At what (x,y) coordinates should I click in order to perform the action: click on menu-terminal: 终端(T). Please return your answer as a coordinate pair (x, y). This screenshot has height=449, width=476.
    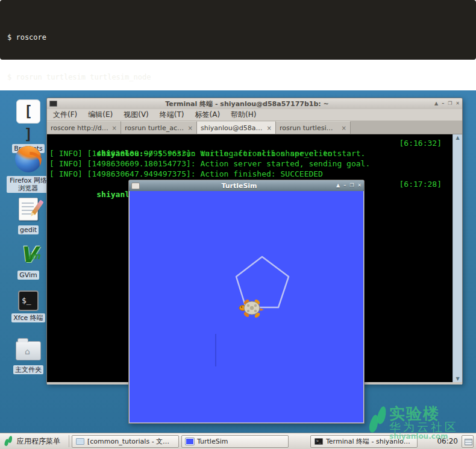
    Looking at the image, I should click on (172, 115).